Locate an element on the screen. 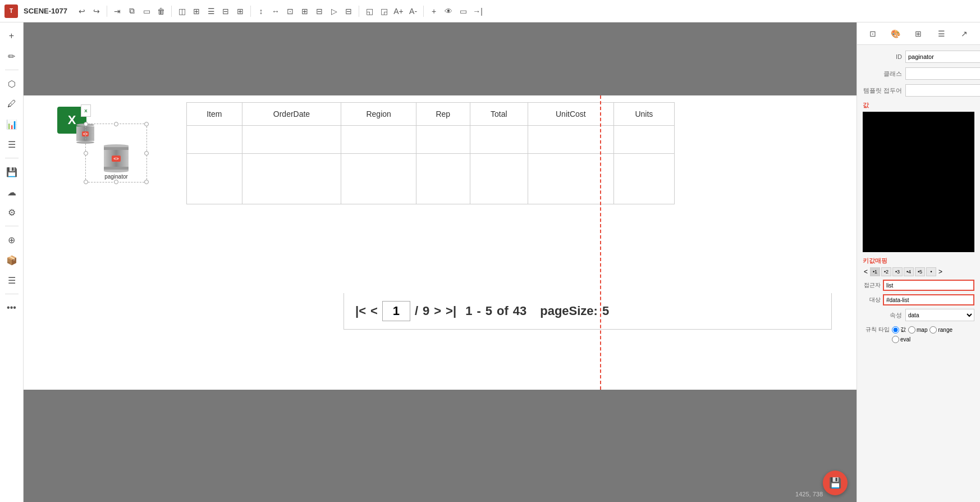 This screenshot has height=502, width=980. rule-map-label: map is located at coordinates (922, 330).